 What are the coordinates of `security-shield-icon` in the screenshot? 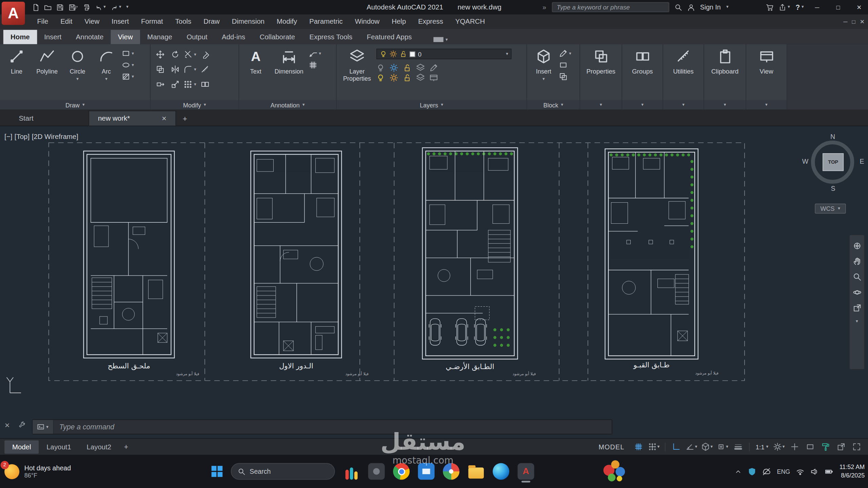 It's located at (752, 471).